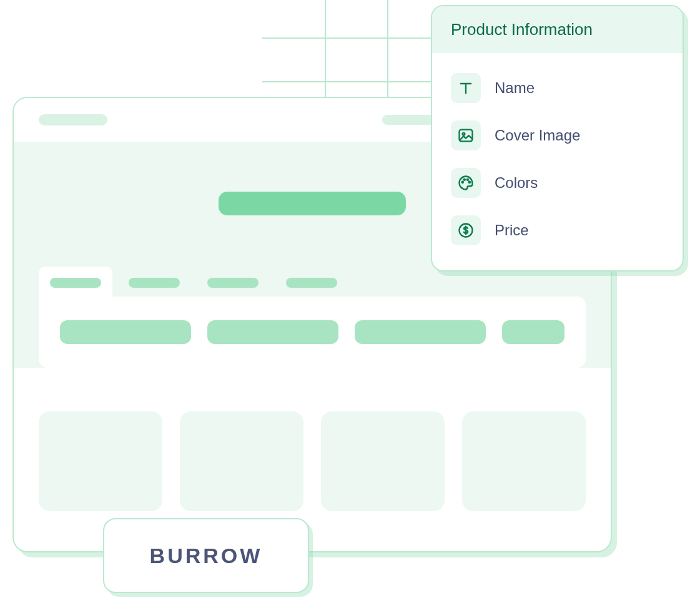 This screenshot has height=608, width=700. What do you see at coordinates (312, 332) in the screenshot?
I see `mockup-tab-content` at bounding box center [312, 332].